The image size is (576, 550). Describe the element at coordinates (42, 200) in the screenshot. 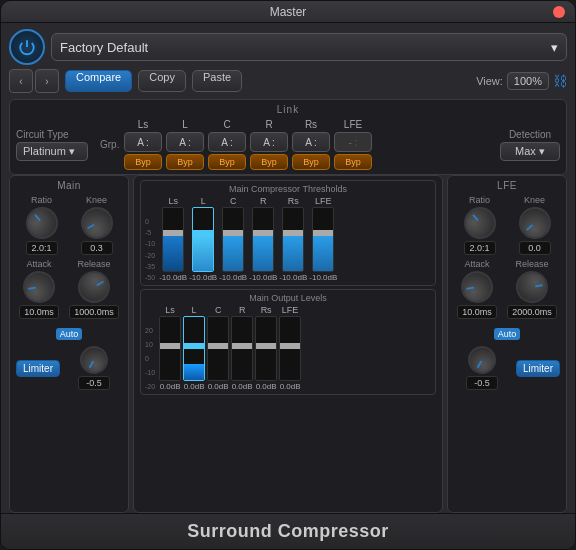

I see `main-ratio-label: Ratio` at that location.